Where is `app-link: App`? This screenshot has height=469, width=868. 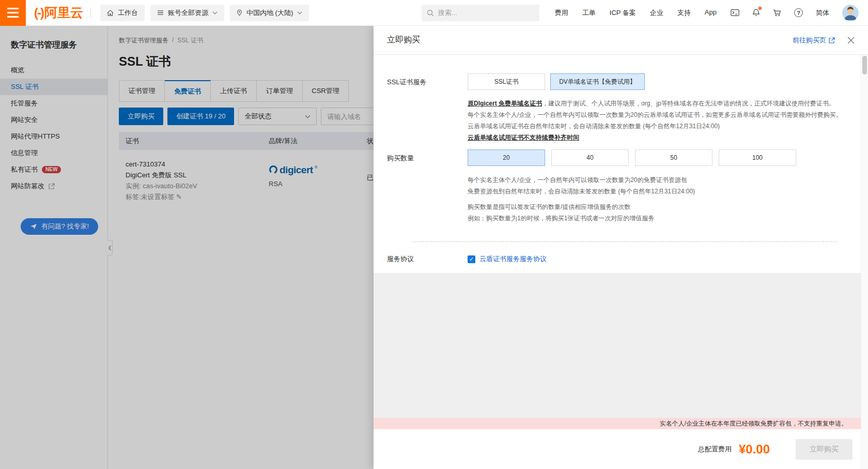
app-link: App is located at coordinates (711, 13).